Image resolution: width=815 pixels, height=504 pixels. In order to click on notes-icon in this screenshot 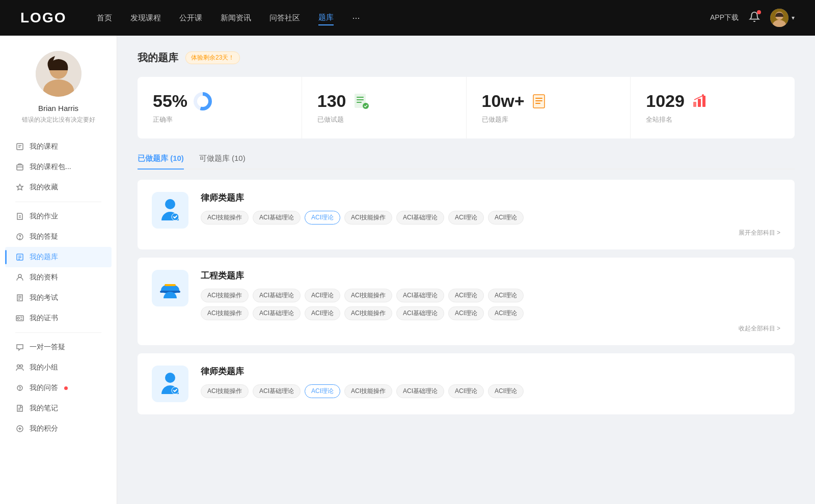, I will do `click(20, 408)`.